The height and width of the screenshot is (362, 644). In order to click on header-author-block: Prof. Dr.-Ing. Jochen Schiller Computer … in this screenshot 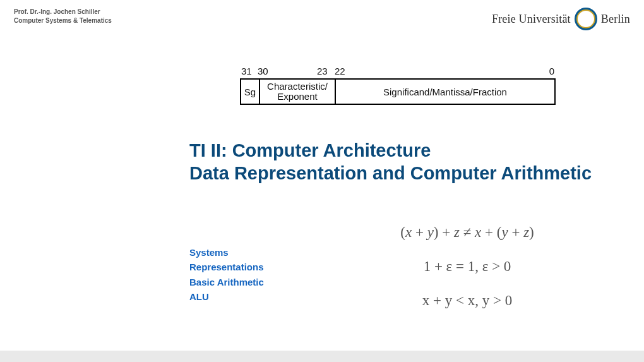, I will do `click(63, 16)`.